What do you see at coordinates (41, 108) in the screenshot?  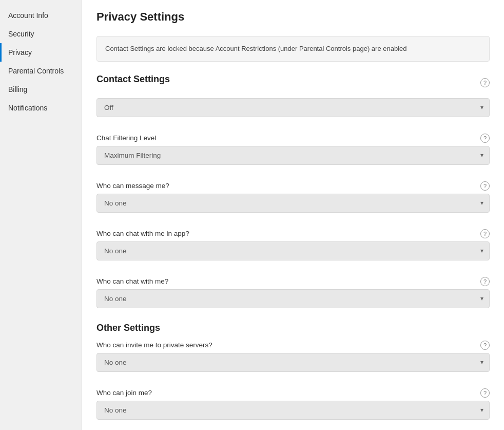 I see `sidebar-item-notifications: Notifications` at bounding box center [41, 108].